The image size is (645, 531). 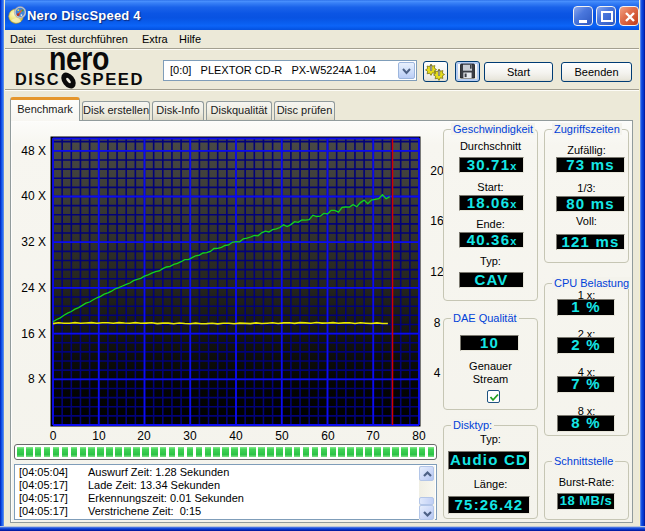 I want to click on svg-text: DISC, so click(x=38, y=80).